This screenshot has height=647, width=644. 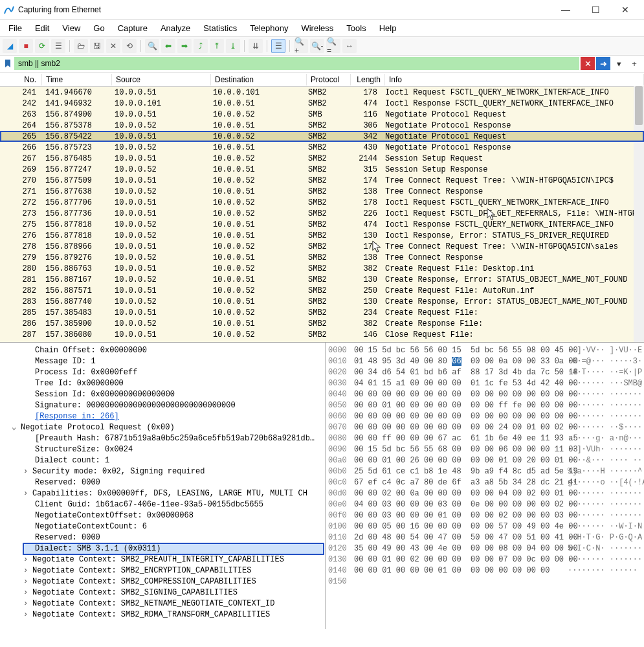 What do you see at coordinates (485, 516) in the screenshot?
I see `hex-row: 00f000 00 03 00 00 00 01 00 00 00 02 00 …` at bounding box center [485, 516].